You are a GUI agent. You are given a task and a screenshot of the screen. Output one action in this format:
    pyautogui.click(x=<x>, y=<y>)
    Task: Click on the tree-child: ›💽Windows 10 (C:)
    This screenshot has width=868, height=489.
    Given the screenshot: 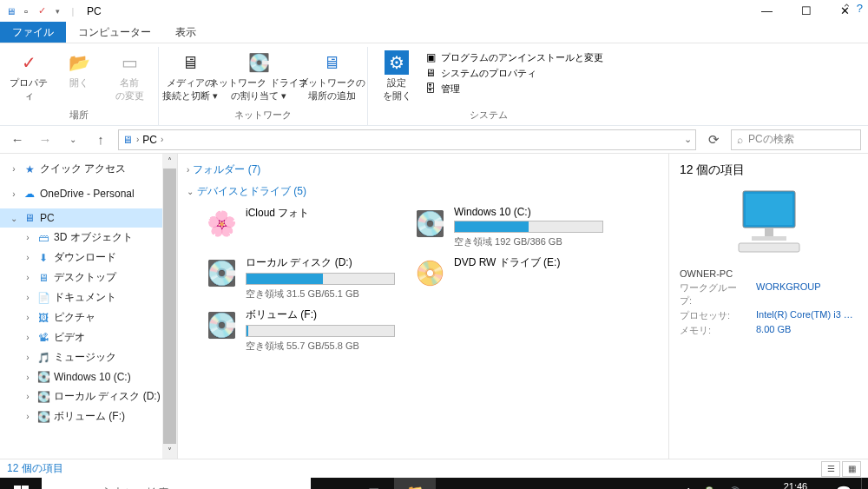 What is the action you would take?
    pyautogui.click(x=89, y=377)
    